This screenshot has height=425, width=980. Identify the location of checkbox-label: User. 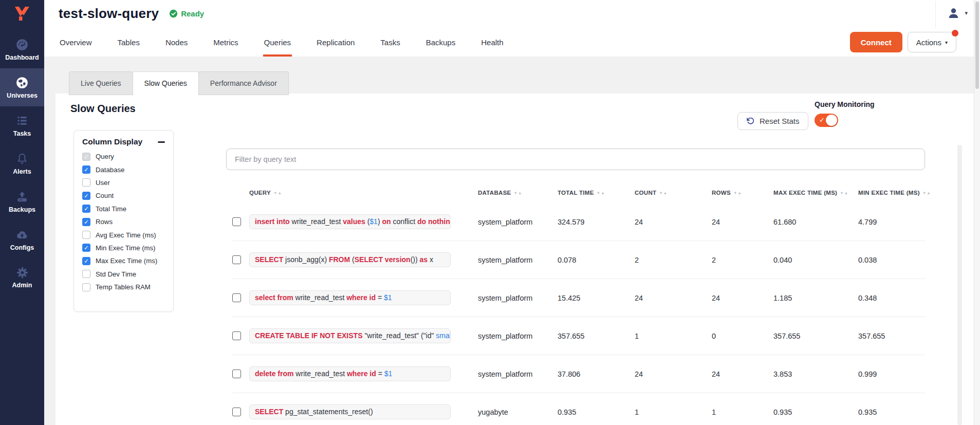
(103, 183).